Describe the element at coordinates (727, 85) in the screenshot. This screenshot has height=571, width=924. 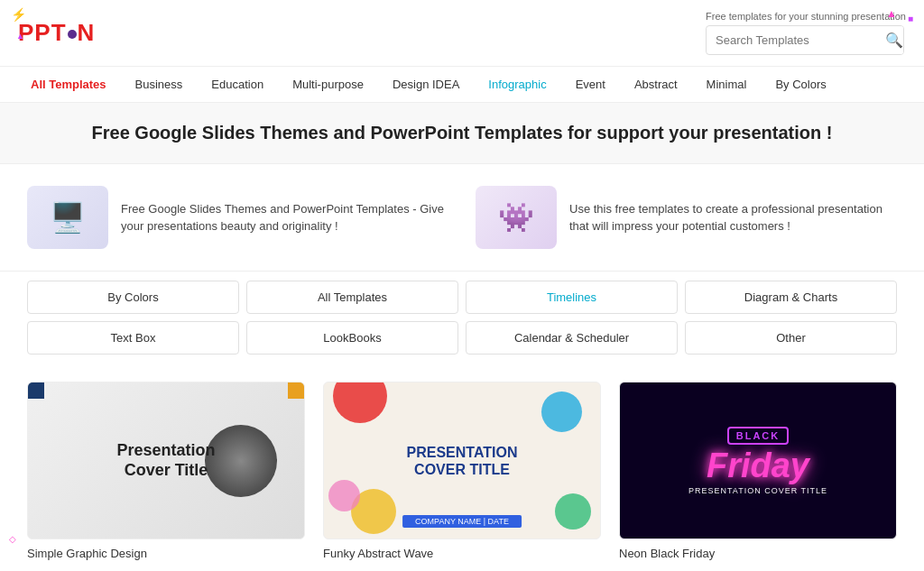
I see `nav-item-minimal: Minimal` at that location.